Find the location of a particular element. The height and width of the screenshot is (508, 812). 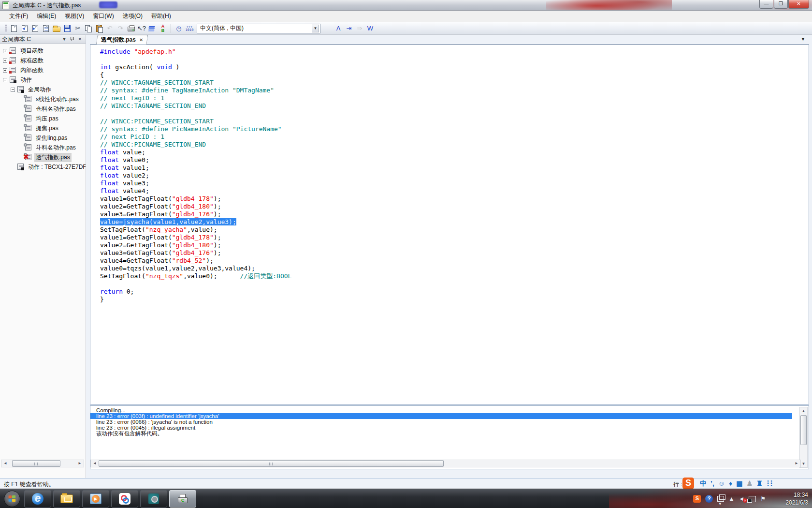

compile-icon is located at coordinates (152, 29).